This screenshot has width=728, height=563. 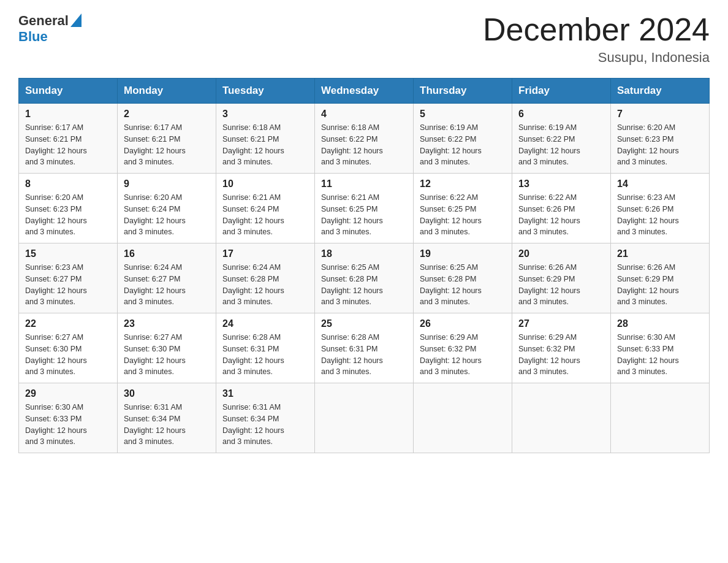 I want to click on header-day-friday: Friday, so click(x=561, y=91).